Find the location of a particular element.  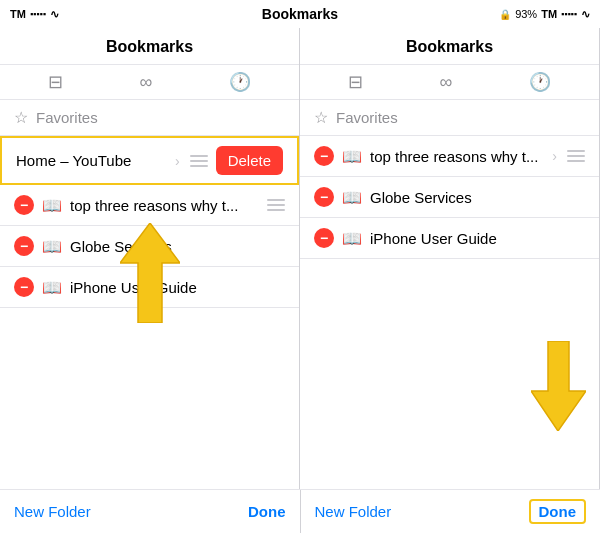

right-globe-title: Globe Services is located at coordinates (478, 198).